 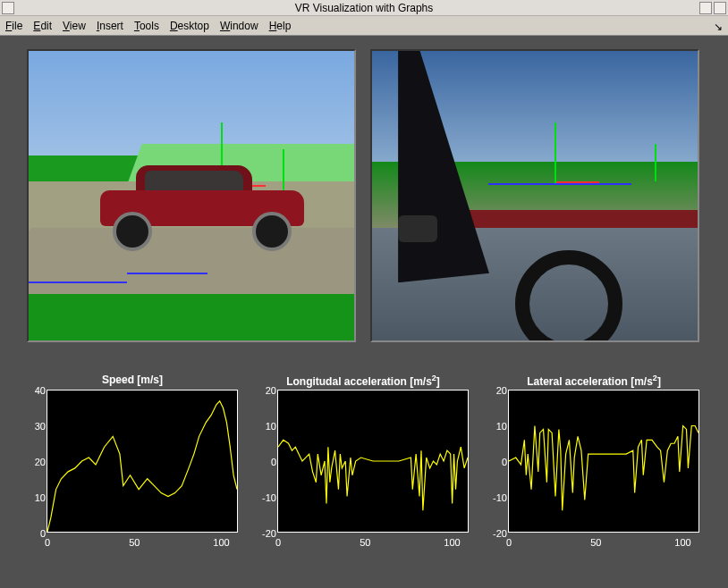 What do you see at coordinates (37, 426) in the screenshot?
I see `ytick: 30` at bounding box center [37, 426].